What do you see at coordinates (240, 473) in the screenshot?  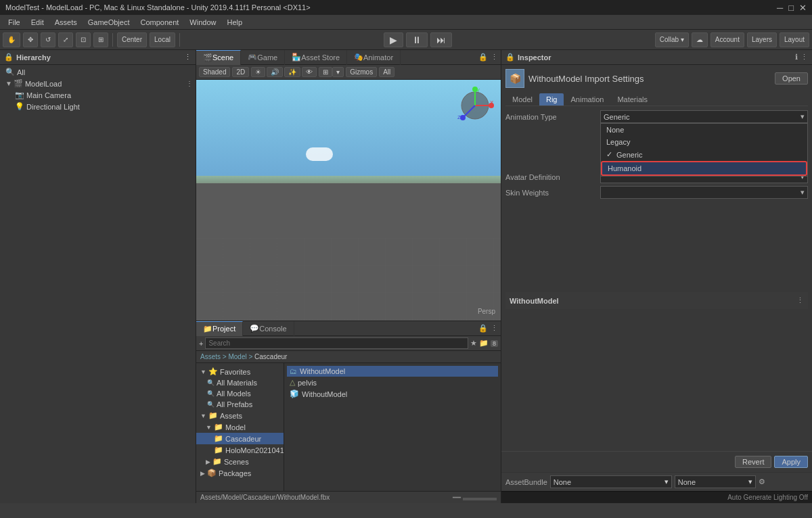 I see `packages-item: ▶ 📦 Packages` at bounding box center [240, 473].